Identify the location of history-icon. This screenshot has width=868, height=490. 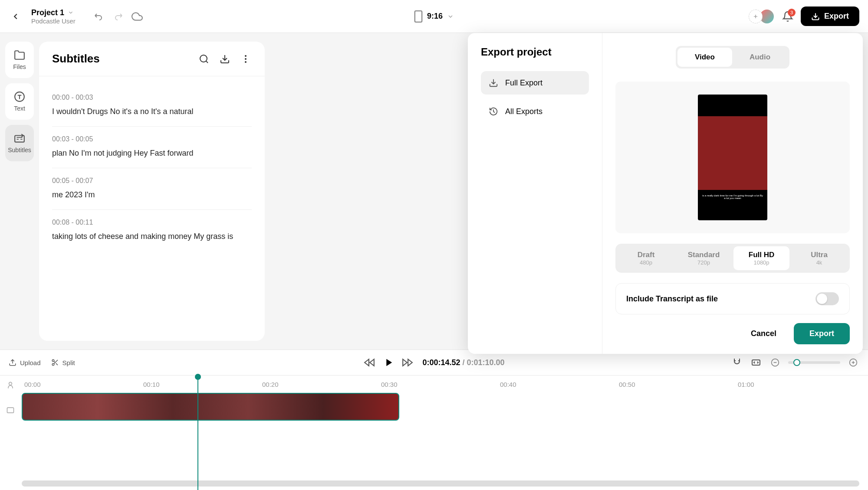
(493, 111).